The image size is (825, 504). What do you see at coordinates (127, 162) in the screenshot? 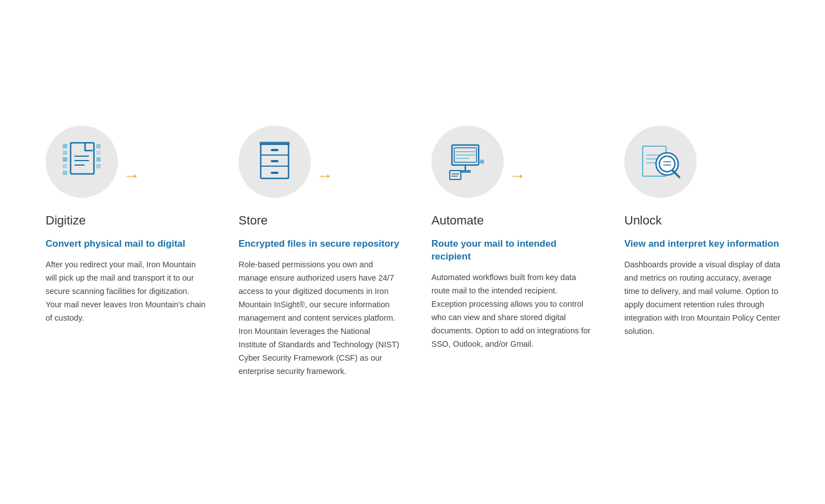
I see `column-header-digitize: →` at bounding box center [127, 162].